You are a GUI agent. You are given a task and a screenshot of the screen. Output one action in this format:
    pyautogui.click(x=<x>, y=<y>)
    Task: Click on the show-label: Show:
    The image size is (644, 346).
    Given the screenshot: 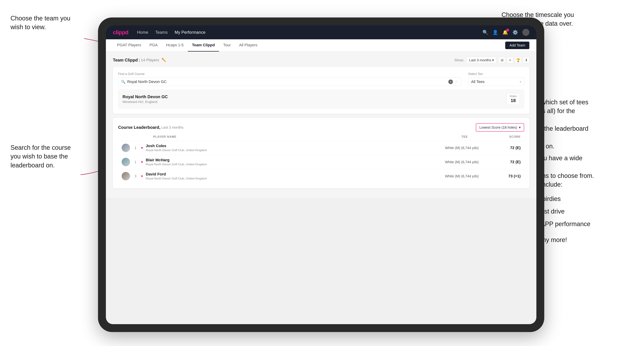 What is the action you would take?
    pyautogui.click(x=459, y=60)
    